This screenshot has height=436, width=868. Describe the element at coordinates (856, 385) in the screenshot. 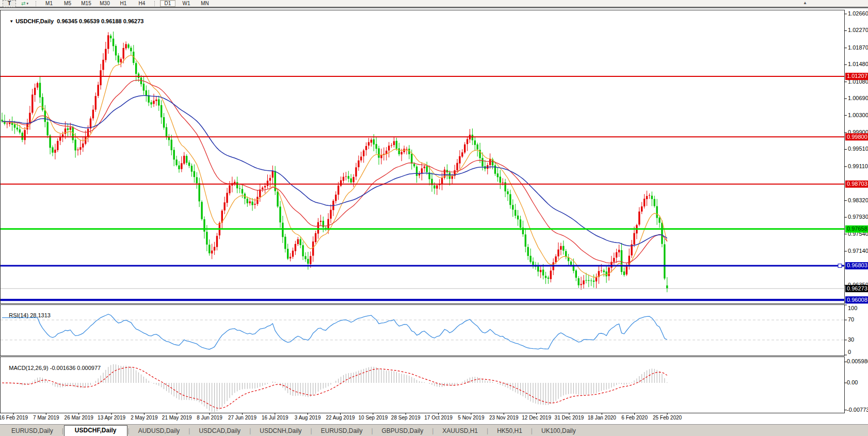

I see `macd-axis: 0.0059860.00-0.007737` at that location.